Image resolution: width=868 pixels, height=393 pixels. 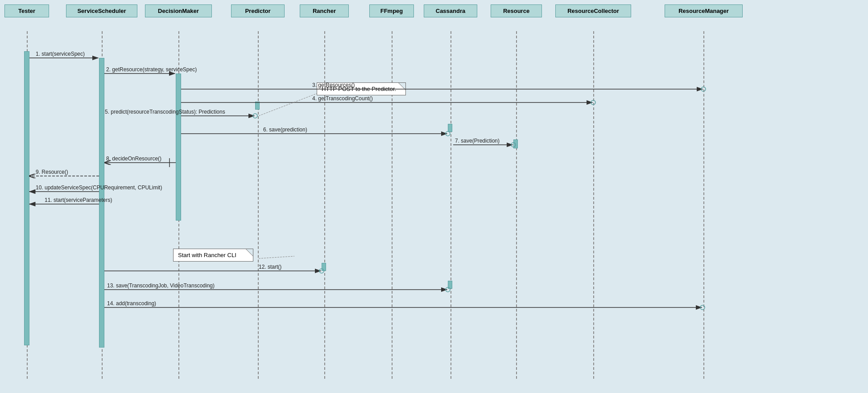 What do you see at coordinates (270, 267) in the screenshot?
I see `svg-text: 12. start()` at bounding box center [270, 267].